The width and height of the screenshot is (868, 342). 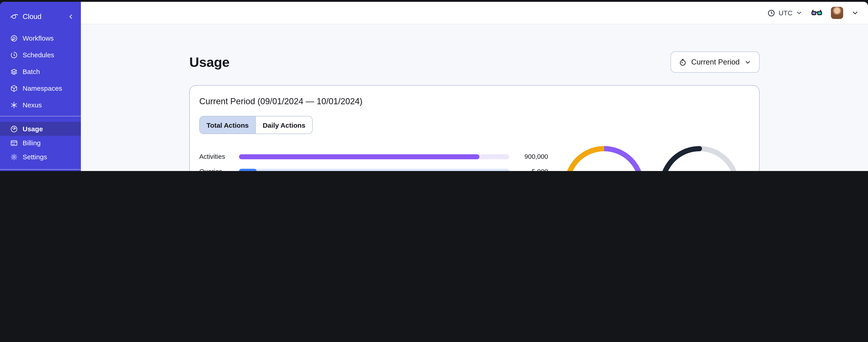 I want to click on page-title: Usage, so click(x=210, y=62).